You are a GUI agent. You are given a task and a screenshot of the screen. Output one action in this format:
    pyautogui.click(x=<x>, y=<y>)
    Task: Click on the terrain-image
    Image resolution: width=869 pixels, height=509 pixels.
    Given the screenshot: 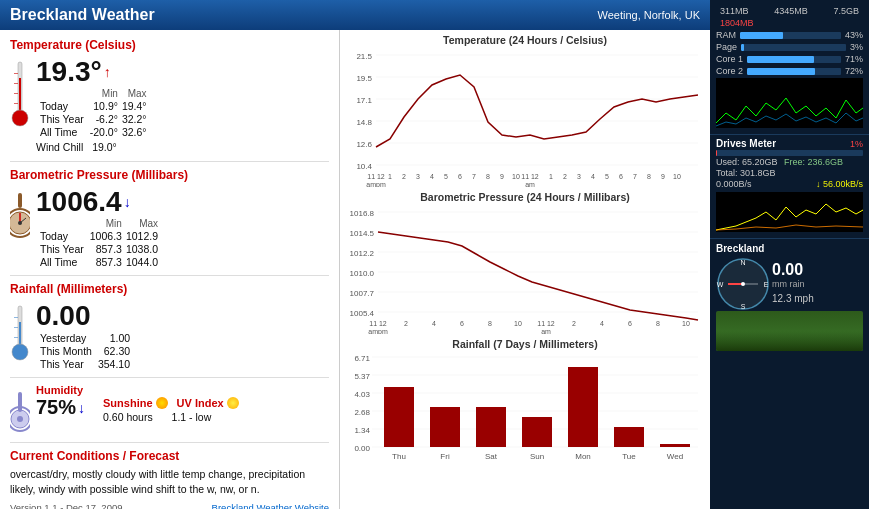 What is the action you would take?
    pyautogui.click(x=790, y=331)
    